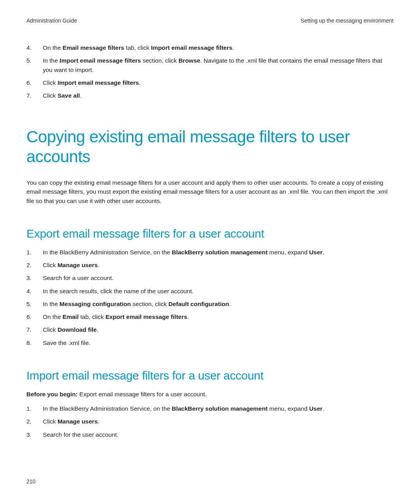 This screenshot has width=420, height=504. What do you see at coordinates (210, 96) in the screenshot?
I see `list-item: 7.Click Save all.` at bounding box center [210, 96].